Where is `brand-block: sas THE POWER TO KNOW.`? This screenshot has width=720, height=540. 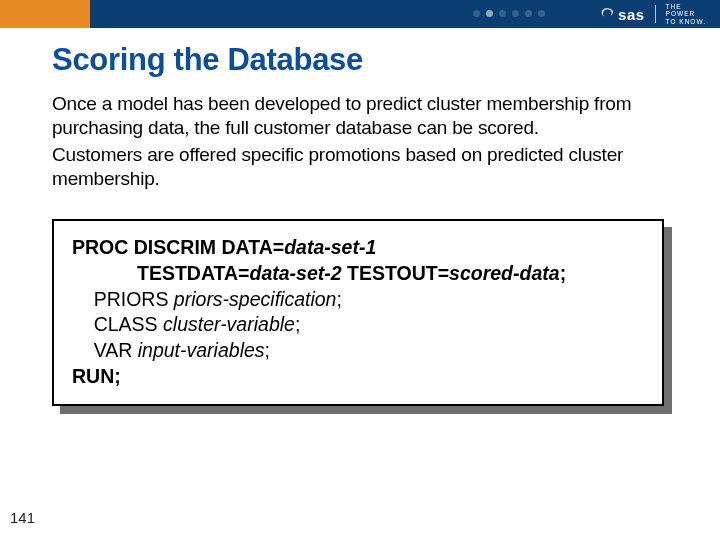 brand-block: sas THE POWER TO KNOW. is located at coordinates (653, 14).